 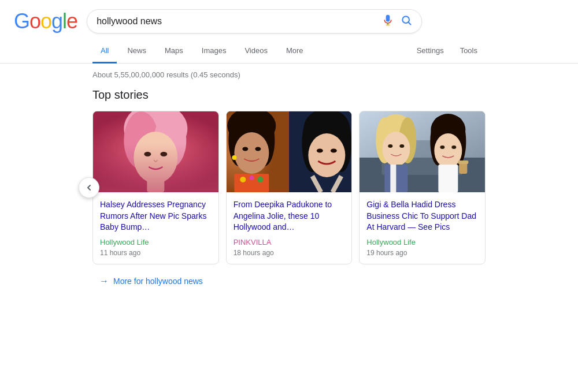 What do you see at coordinates (156, 242) in the screenshot?
I see `story-source-1: Hollywood Life` at bounding box center [156, 242].